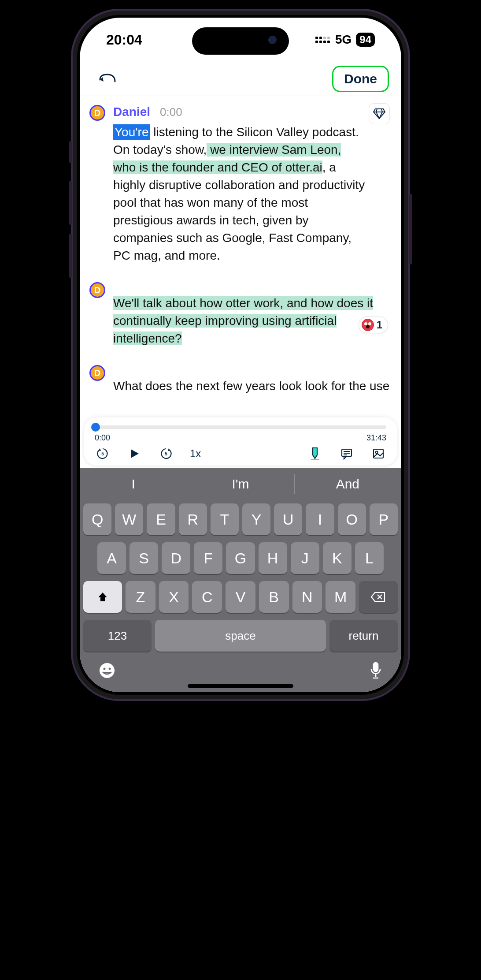 The height and width of the screenshot is (980, 481). What do you see at coordinates (240, 79) in the screenshot?
I see `nav-bar: Done` at bounding box center [240, 79].